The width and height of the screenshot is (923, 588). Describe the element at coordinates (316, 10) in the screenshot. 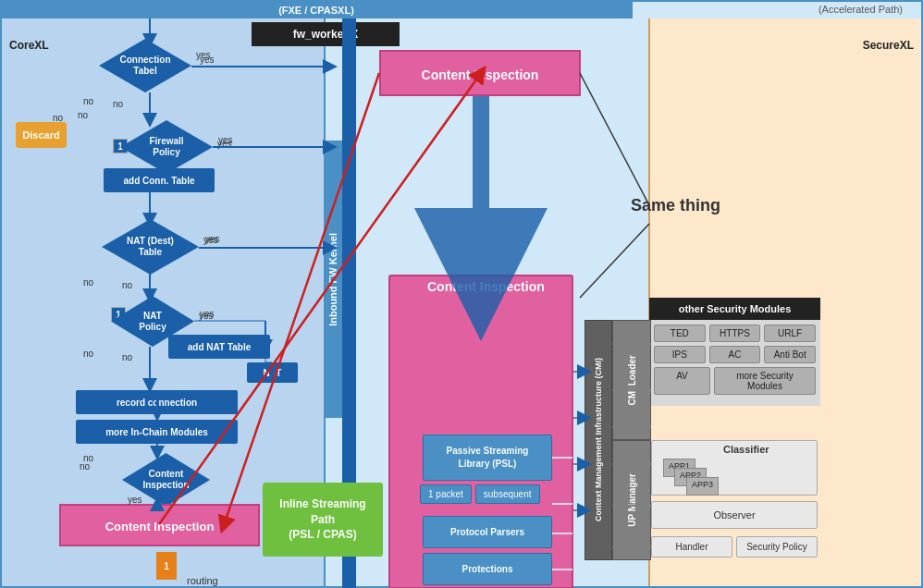

I see `header-left-label: (FXE / CPASXL)` at that location.